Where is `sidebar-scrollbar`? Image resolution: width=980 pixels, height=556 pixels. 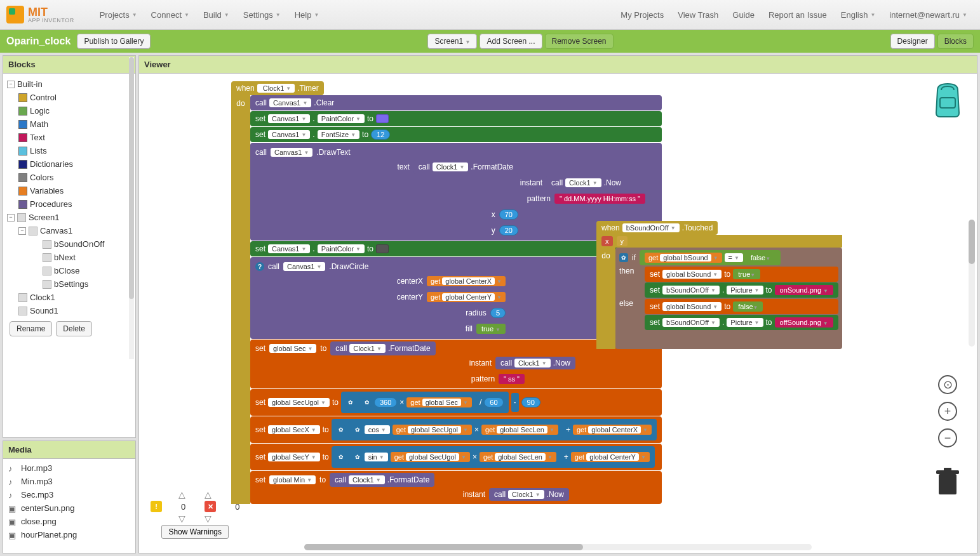 sidebar-scrollbar is located at coordinates (131, 216).